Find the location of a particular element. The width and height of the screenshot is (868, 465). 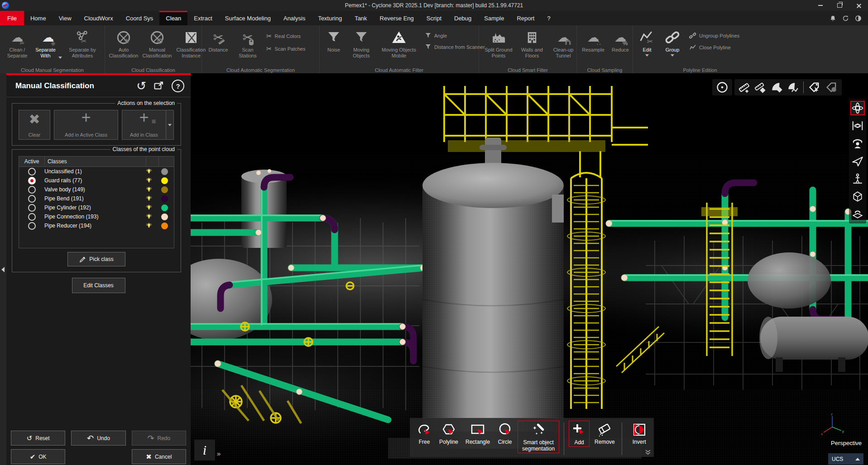

class-row-pipe-cylinder: Pipe Cylinder (192) is located at coordinates (96, 208).